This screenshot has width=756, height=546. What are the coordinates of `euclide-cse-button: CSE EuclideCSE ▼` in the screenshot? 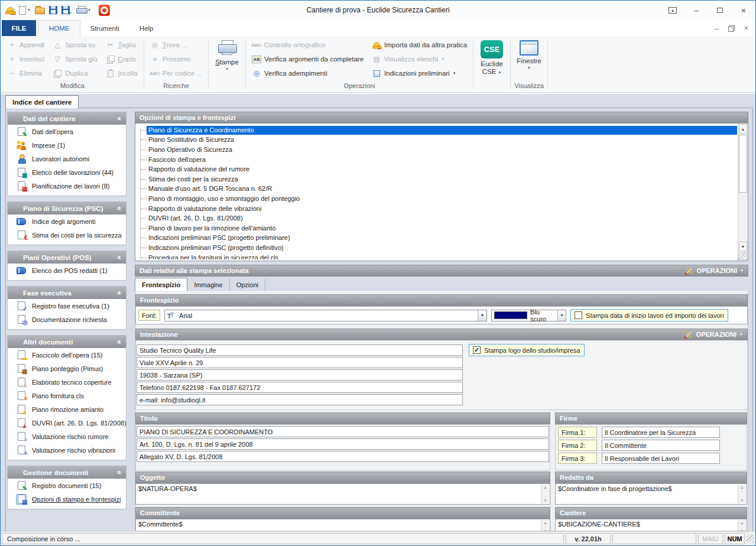 It's located at (492, 57).